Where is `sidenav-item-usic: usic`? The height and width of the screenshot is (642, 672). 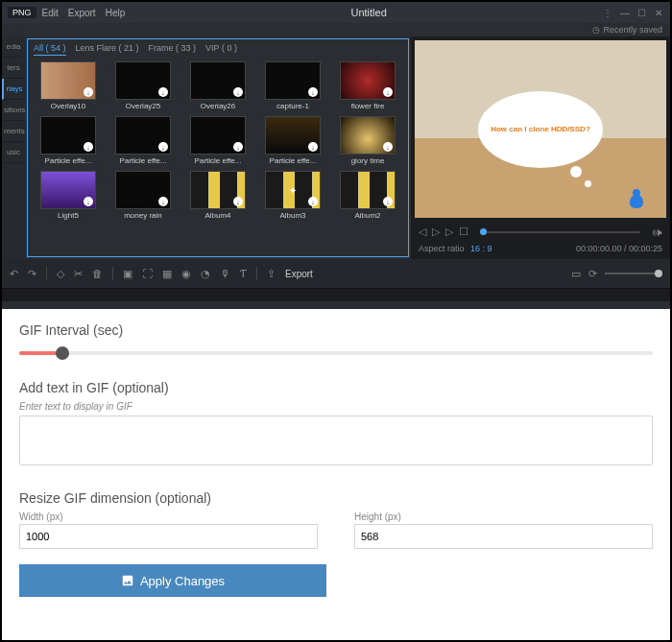
sidenav-item-usic: usic is located at coordinates (13, 153).